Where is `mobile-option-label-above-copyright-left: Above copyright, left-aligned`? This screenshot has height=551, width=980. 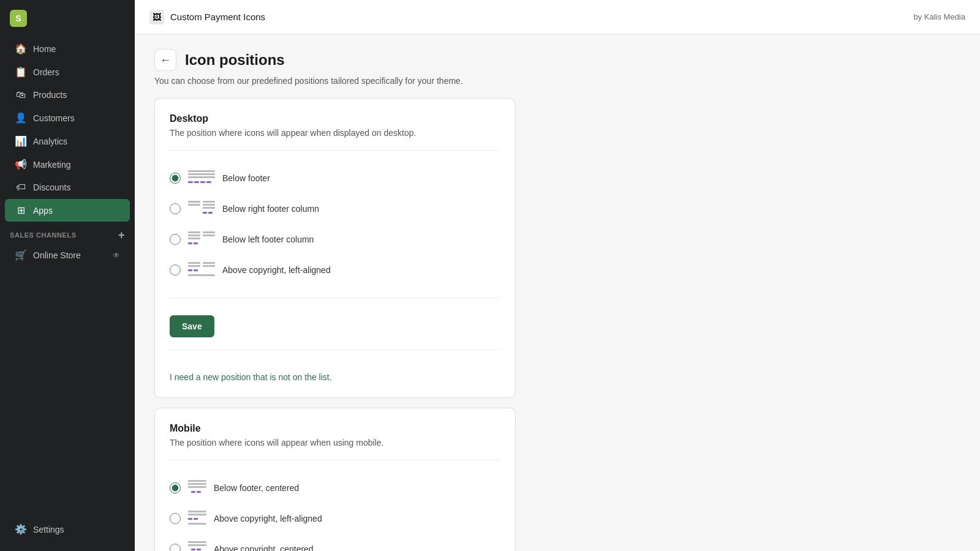
mobile-option-label-above-copyright-left: Above copyright, left-aligned is located at coordinates (268, 519).